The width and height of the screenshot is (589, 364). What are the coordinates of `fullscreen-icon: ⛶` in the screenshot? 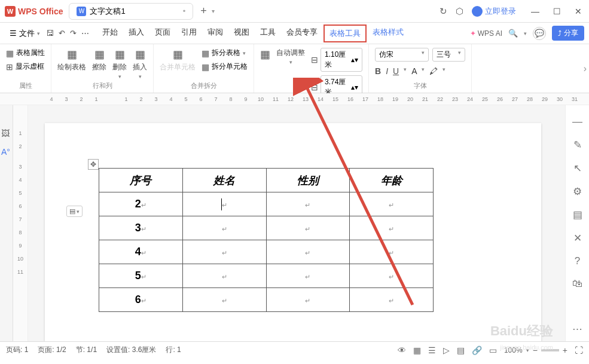 It's located at (579, 350).